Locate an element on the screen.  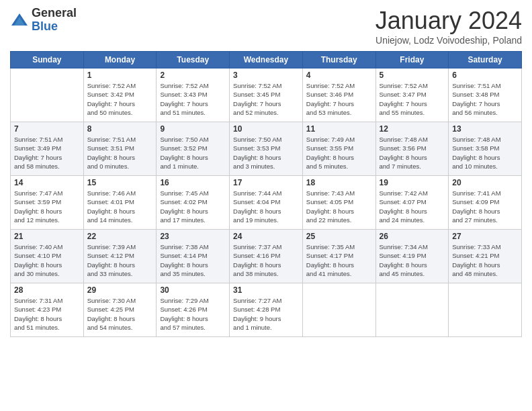
day-header-friday: Friday is located at coordinates (412, 60).